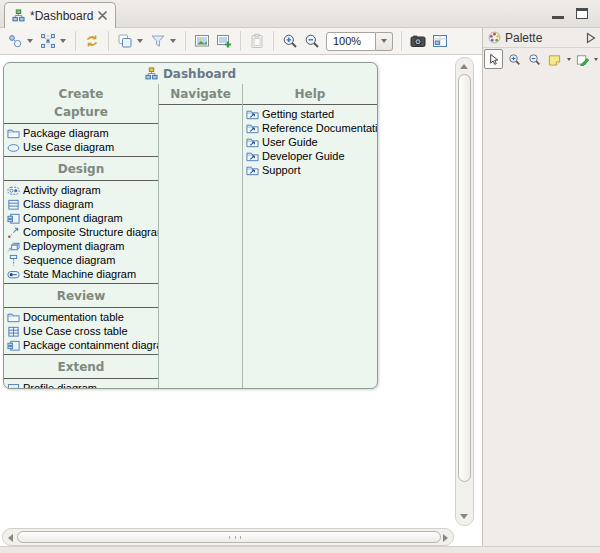  I want to click on item-class-diagram: Class diagram, so click(81, 204).